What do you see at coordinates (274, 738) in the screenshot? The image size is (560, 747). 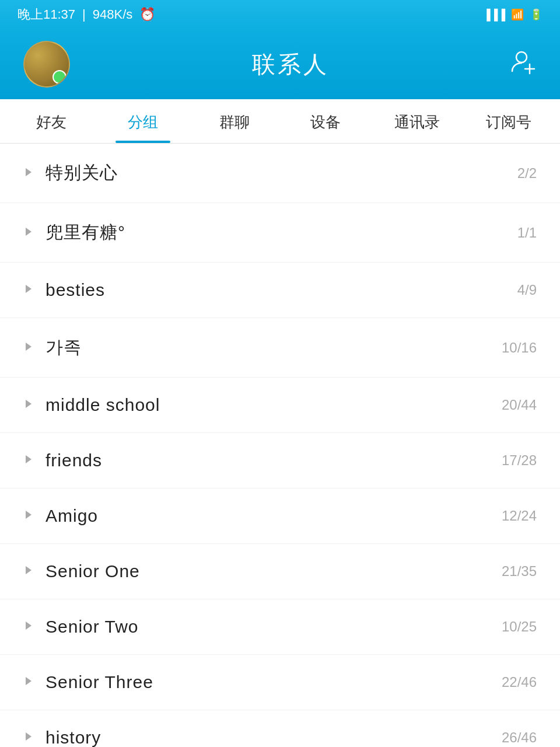 I see `group-name: history` at bounding box center [274, 738].